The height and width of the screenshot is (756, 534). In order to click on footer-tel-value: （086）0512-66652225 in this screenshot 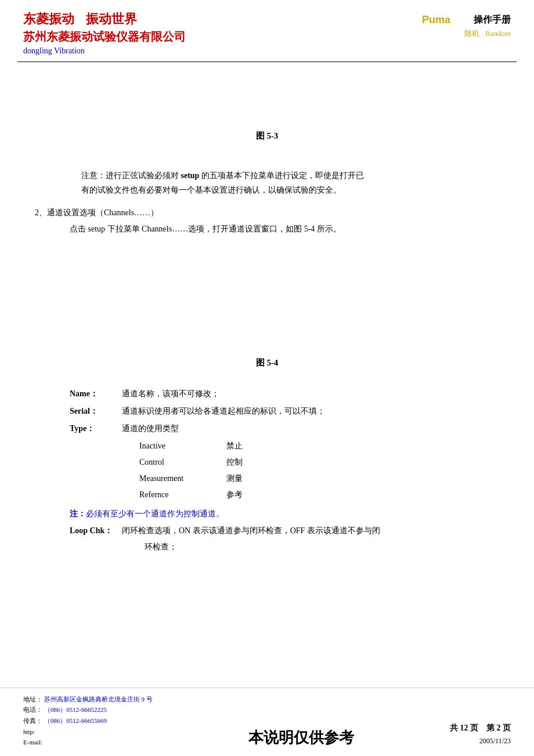, I will do `click(75, 710)`.